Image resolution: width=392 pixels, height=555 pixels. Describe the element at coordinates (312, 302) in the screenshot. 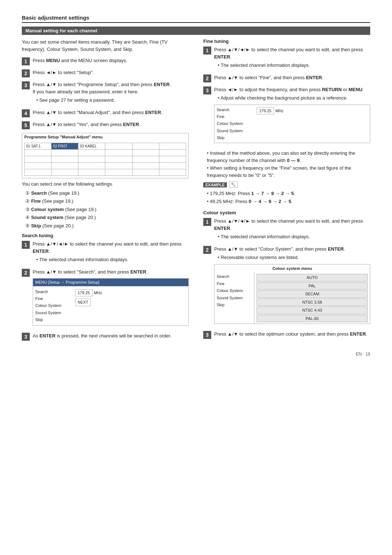

I see `colour-option-ntsc358: NTSC 3.58` at that location.